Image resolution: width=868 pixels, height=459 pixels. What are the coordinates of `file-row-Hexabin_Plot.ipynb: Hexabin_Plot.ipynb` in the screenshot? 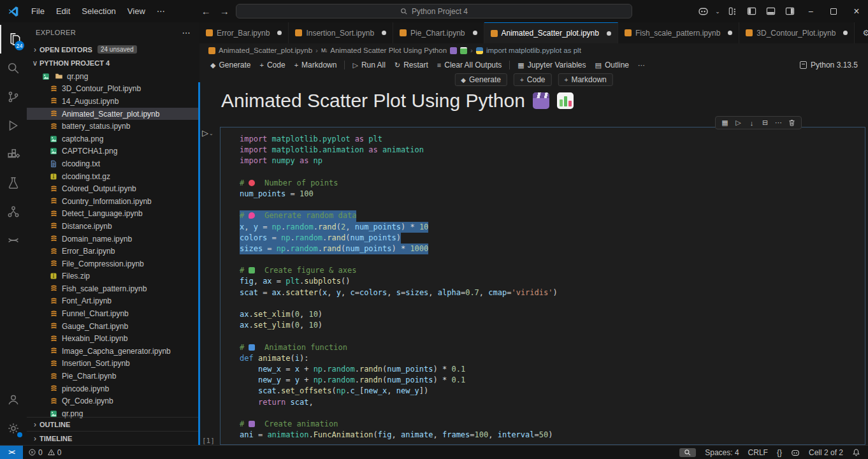 It's located at (113, 339).